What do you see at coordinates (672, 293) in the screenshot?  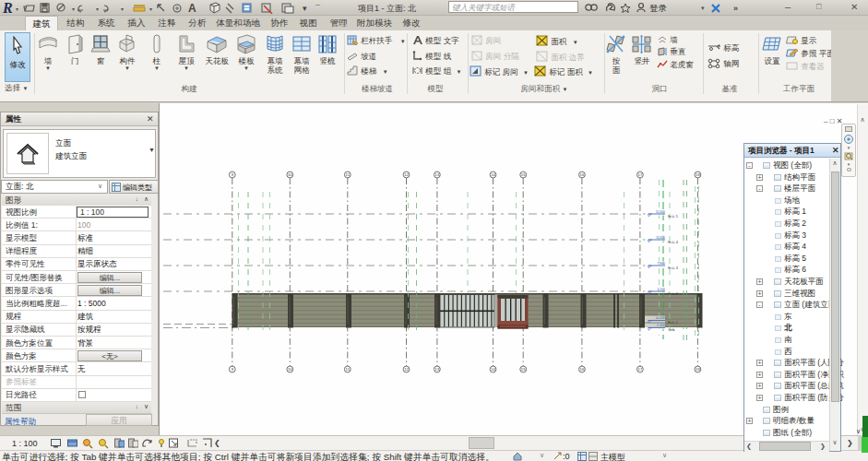 I see `svg-text: 标高 2` at bounding box center [672, 293].